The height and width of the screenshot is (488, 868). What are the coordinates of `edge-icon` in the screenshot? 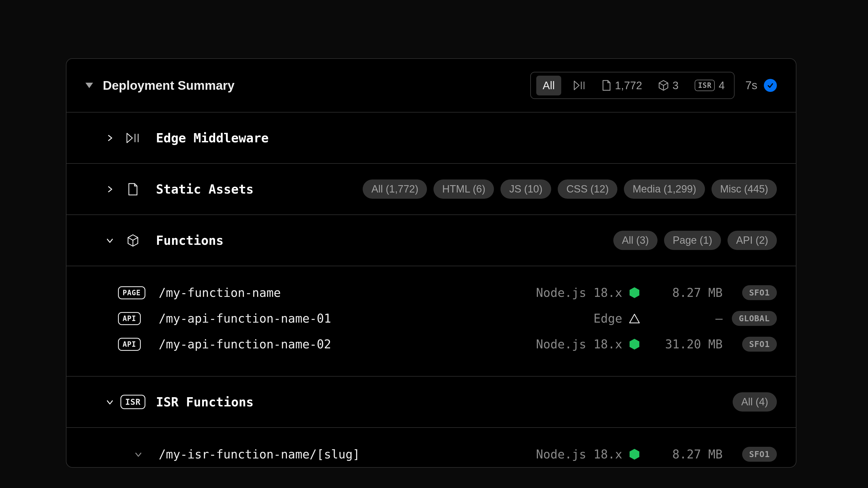 It's located at (634, 319).